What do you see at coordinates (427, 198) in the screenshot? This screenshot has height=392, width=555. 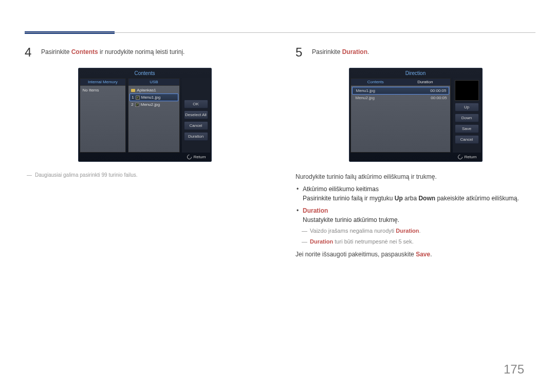 I see `down-keyword: Down` at bounding box center [427, 198].